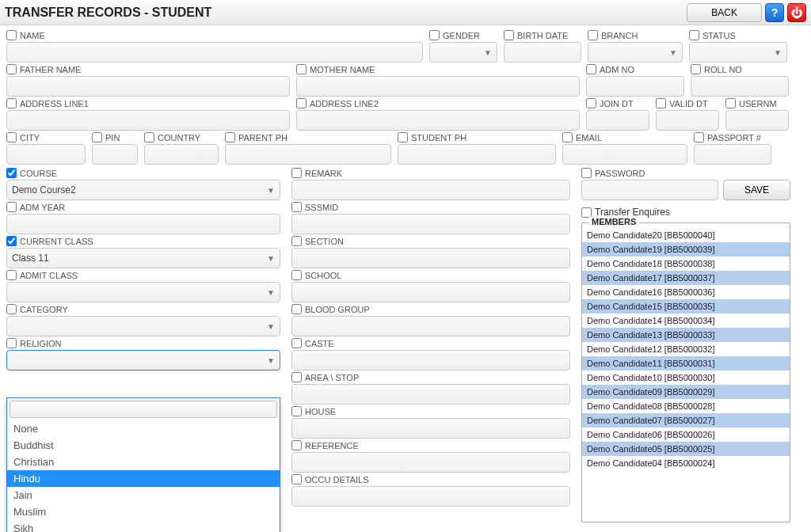 The width and height of the screenshot is (811, 532). I want to click on course-checkbox, so click(11, 173).